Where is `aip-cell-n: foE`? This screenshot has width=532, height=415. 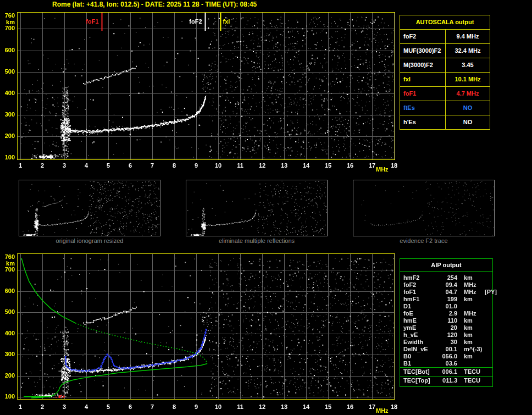
aip-cell-n: foE is located at coordinates (418, 313).